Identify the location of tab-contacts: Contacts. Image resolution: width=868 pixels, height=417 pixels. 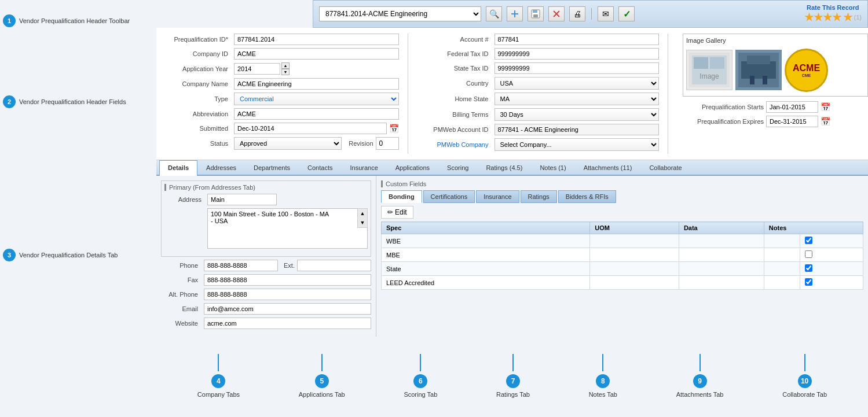
(320, 168).